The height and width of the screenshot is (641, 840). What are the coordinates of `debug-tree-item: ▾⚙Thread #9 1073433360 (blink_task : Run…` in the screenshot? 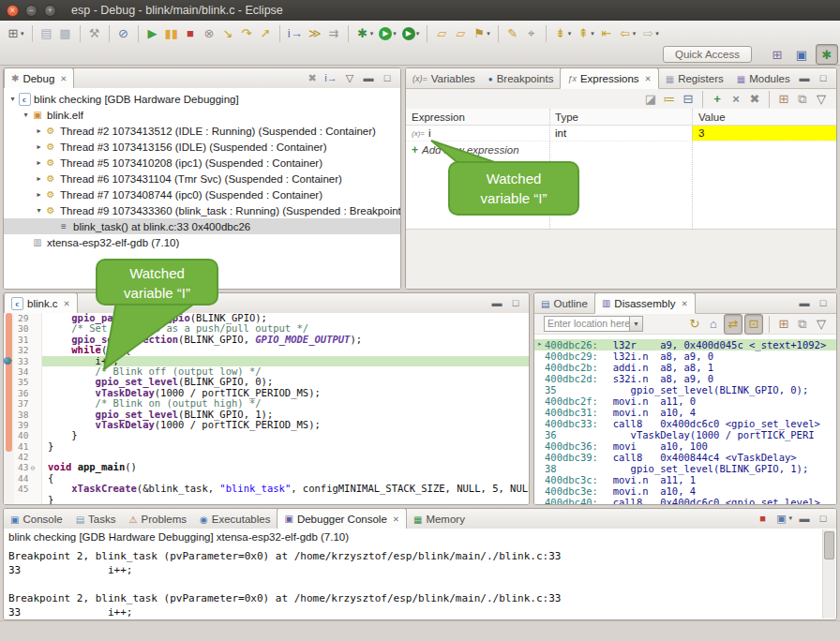 It's located at (202, 210).